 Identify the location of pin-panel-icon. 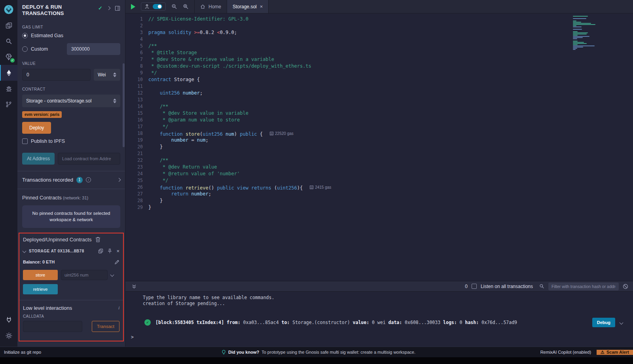
(118, 8).